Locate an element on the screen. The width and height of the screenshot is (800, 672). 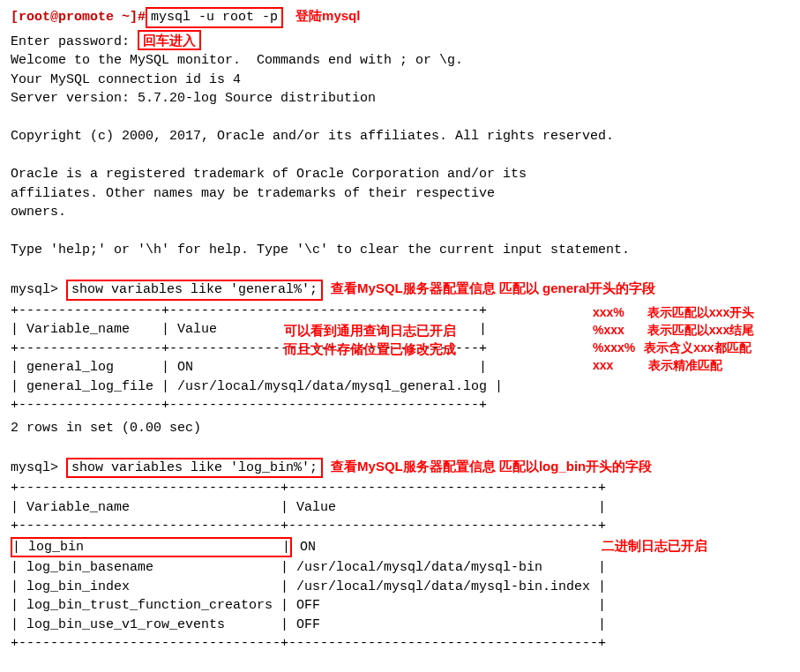
query1-sql-box: show variables like 'general%'; is located at coordinates (194, 290).